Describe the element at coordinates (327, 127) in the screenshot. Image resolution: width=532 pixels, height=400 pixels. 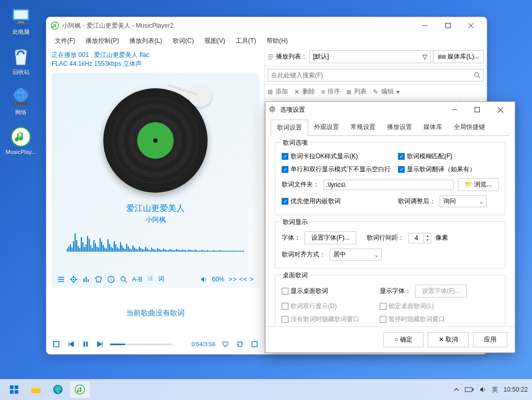
I see `tab-appearance: 外观设置` at that location.